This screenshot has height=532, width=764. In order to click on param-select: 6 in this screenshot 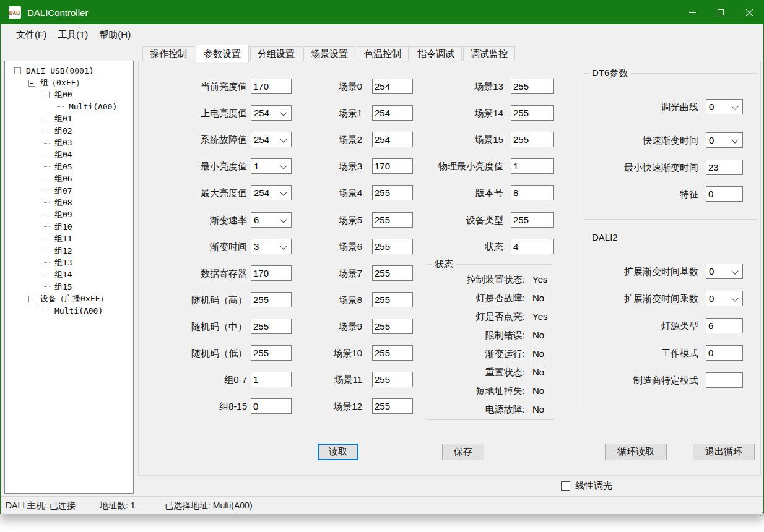, I will do `click(271, 220)`.